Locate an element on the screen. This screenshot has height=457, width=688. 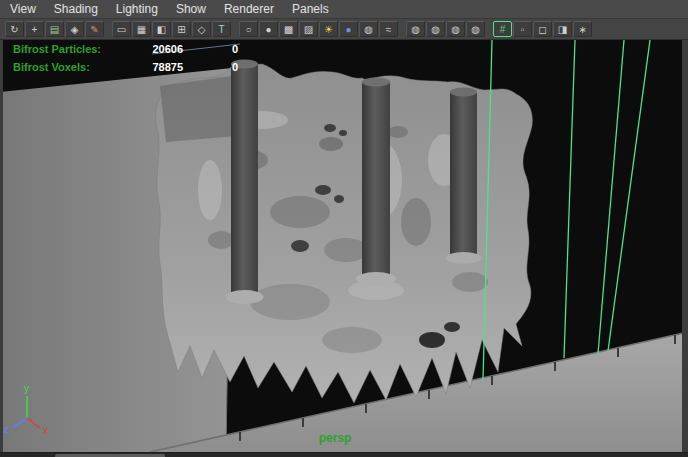
flat-lighting-icon: ◍ is located at coordinates (476, 29).